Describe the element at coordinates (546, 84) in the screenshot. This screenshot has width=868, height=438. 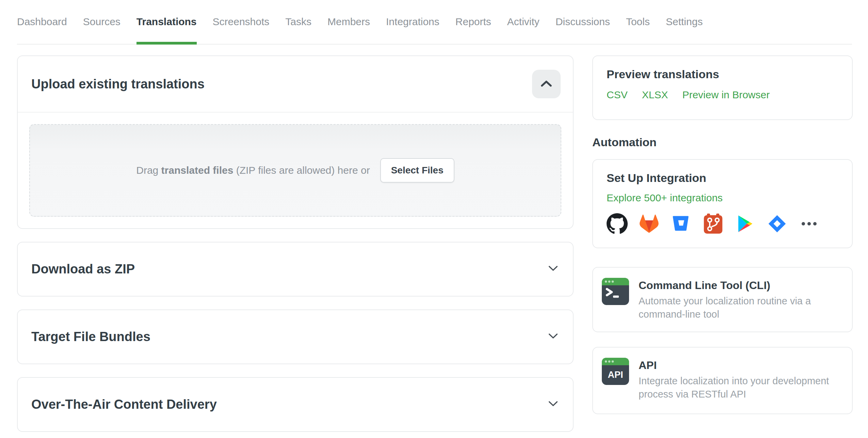
I see `collapse-section-button` at that location.